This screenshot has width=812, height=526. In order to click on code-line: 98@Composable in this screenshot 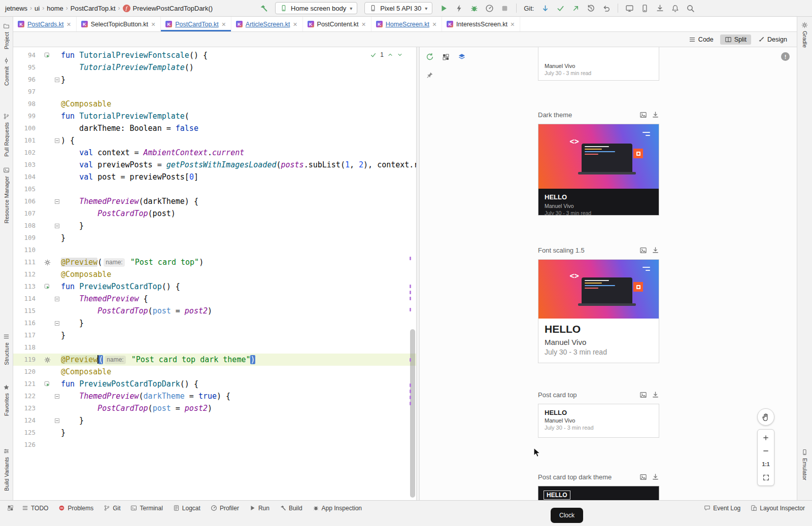, I will do `click(215, 104)`.